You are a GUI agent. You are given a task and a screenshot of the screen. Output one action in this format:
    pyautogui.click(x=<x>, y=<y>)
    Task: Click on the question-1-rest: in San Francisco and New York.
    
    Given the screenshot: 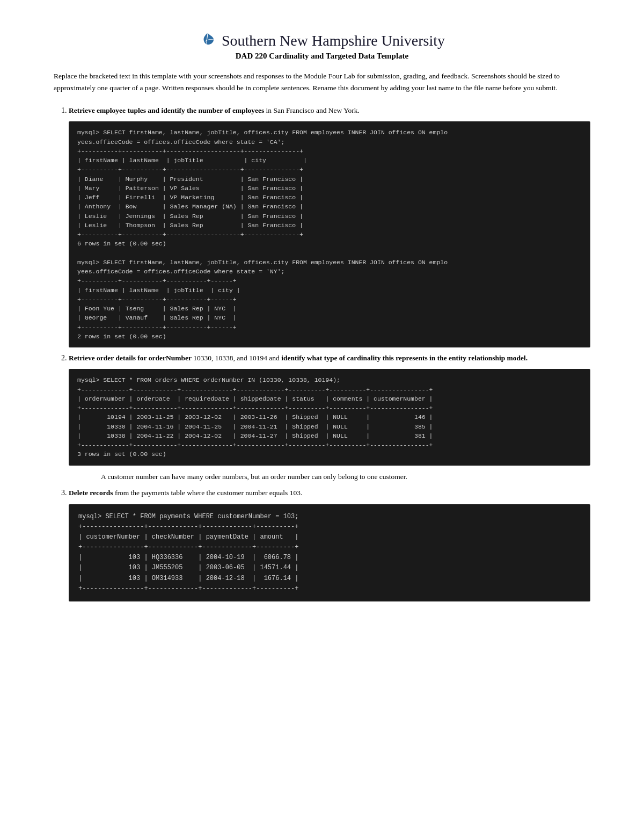 What is the action you would take?
    pyautogui.click(x=312, y=111)
    